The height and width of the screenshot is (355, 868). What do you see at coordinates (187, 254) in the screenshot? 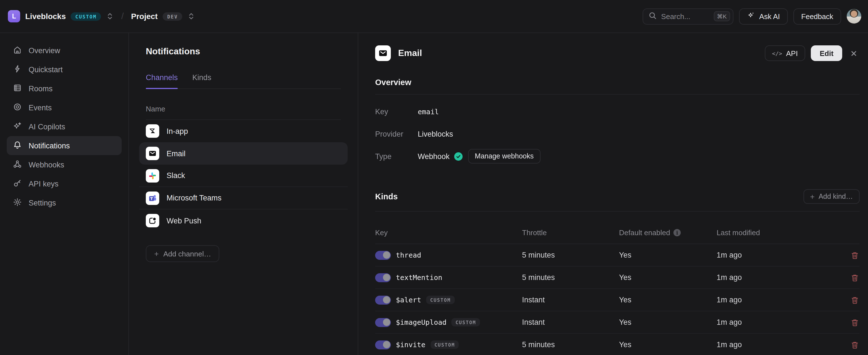
I see `add-channel-label: Add channel…` at bounding box center [187, 254].